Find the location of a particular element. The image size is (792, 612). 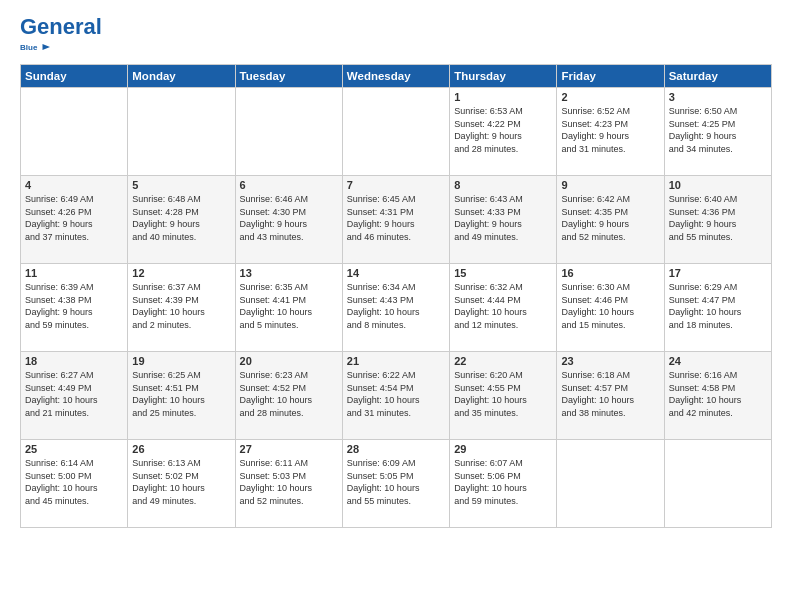

day-number: 14 is located at coordinates (396, 273).